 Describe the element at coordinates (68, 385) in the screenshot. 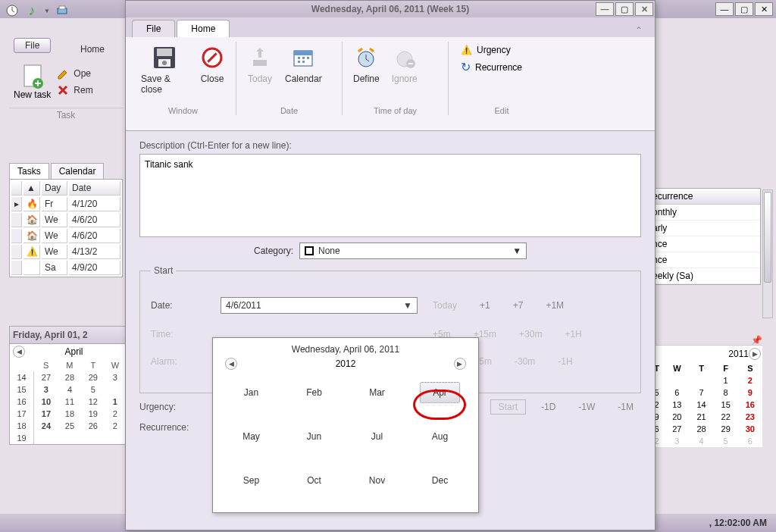

I see `left-mini-calendar: Friday, April 01, 2 ◀ April SMTW 1427282…` at that location.